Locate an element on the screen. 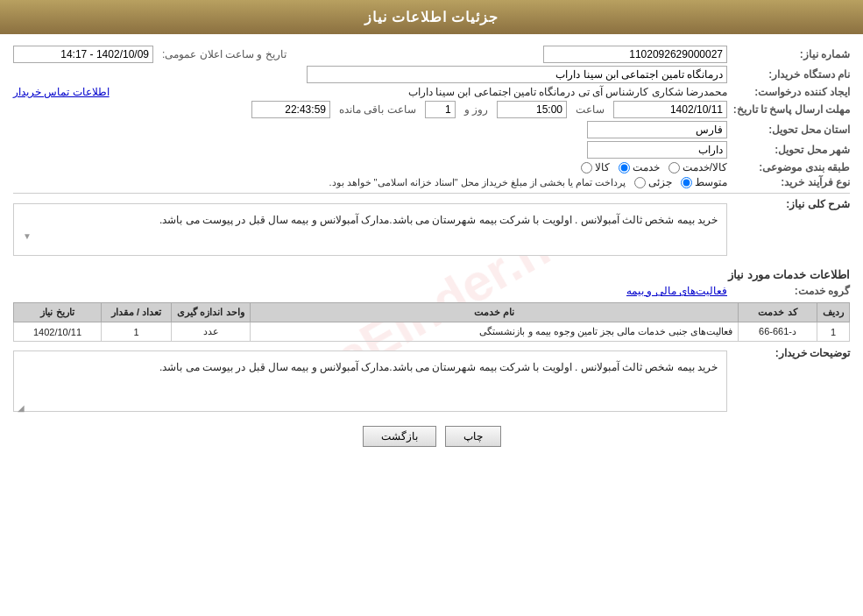  remaining-time-input is located at coordinates (291, 110).